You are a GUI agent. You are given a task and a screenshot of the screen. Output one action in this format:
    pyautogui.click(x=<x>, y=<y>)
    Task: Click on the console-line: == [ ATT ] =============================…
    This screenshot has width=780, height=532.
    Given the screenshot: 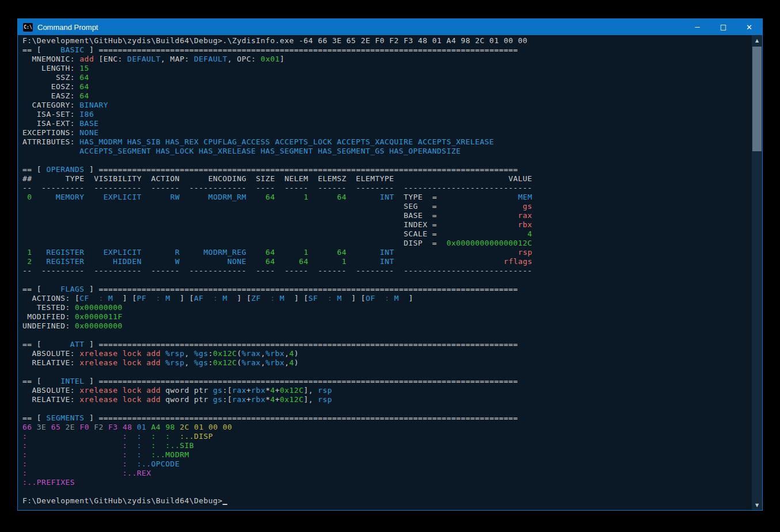 What is the action you would take?
    pyautogui.click(x=387, y=345)
    